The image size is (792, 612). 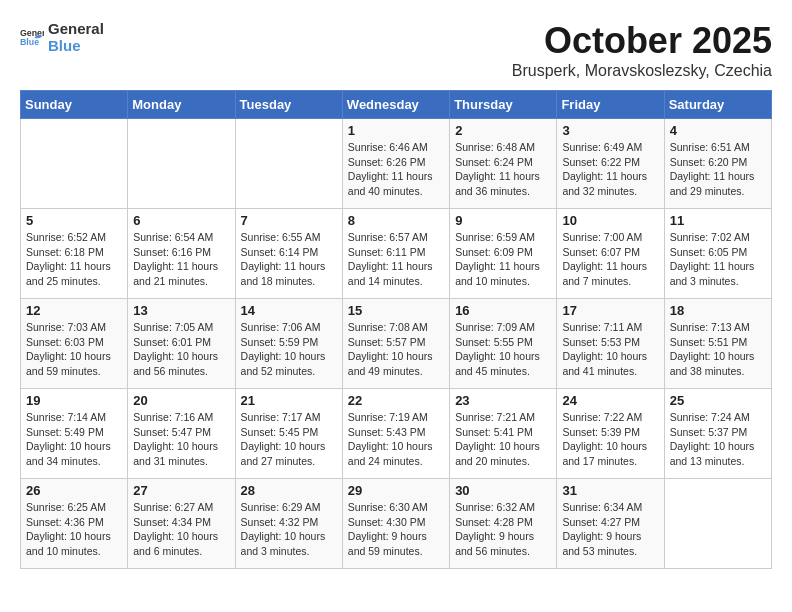 I want to click on table-row: 4Sunrise: 6:51 AM Sunset: 6:20 PM Daylig…, so click(x=718, y=164).